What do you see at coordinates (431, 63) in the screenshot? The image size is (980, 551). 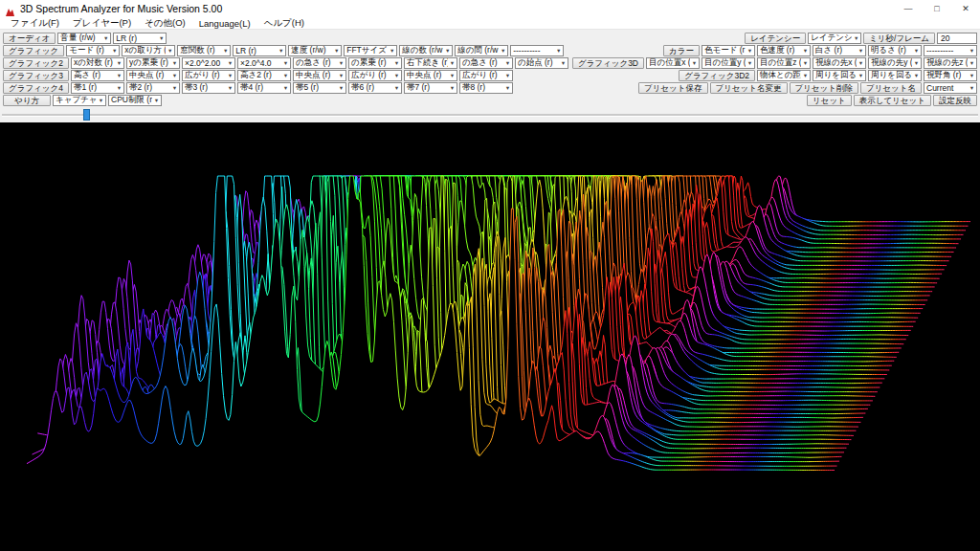 I see `dropdown: 右下続き (r)▼` at bounding box center [431, 63].